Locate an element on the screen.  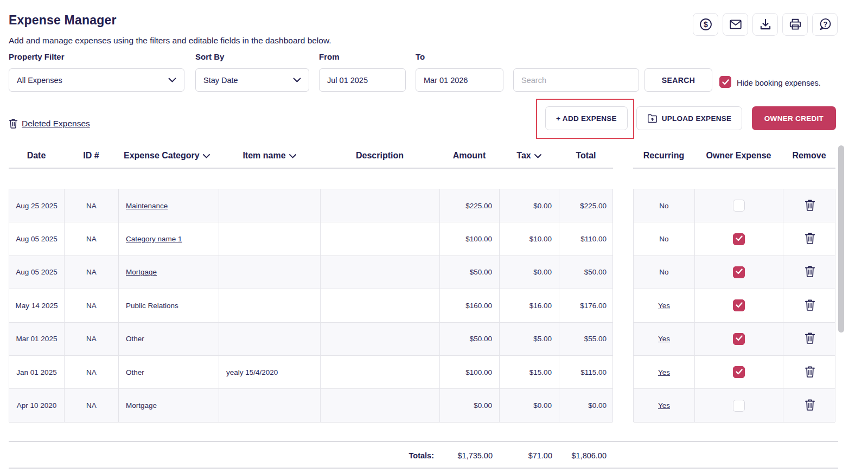
expense-category-link: Mortgage is located at coordinates (141, 272).